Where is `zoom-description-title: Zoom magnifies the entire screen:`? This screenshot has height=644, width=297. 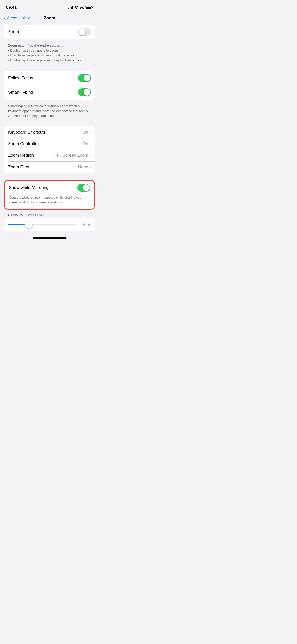
zoom-description-title: Zoom magnifies the entire screen: is located at coordinates (35, 45).